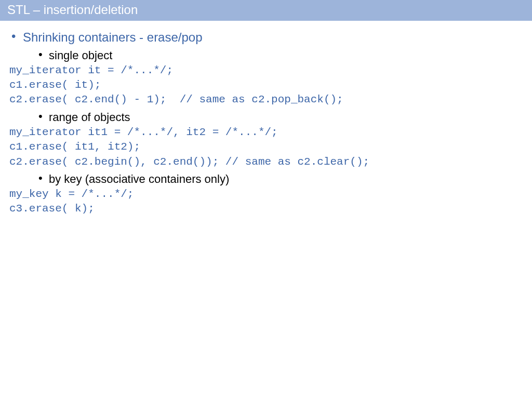 This screenshot has width=532, height=399. Describe the element at coordinates (266, 55) in the screenshot. I see `bullet-level-2: single object` at that location.